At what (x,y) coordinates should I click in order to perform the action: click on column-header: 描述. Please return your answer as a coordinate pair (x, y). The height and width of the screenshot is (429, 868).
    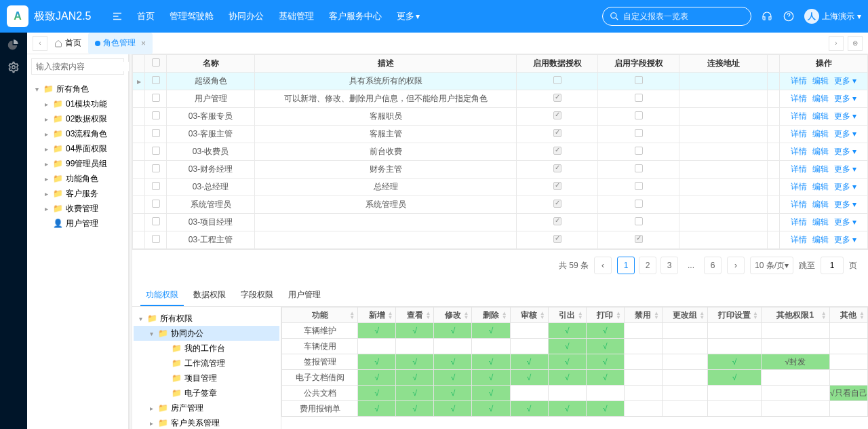
    Looking at the image, I should click on (386, 64).